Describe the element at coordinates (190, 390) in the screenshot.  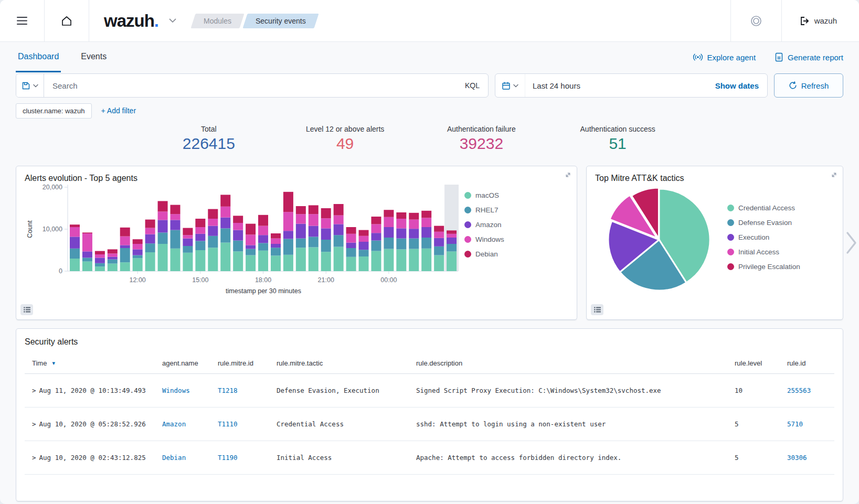
I see `cell-agent-name: Windows` at that location.